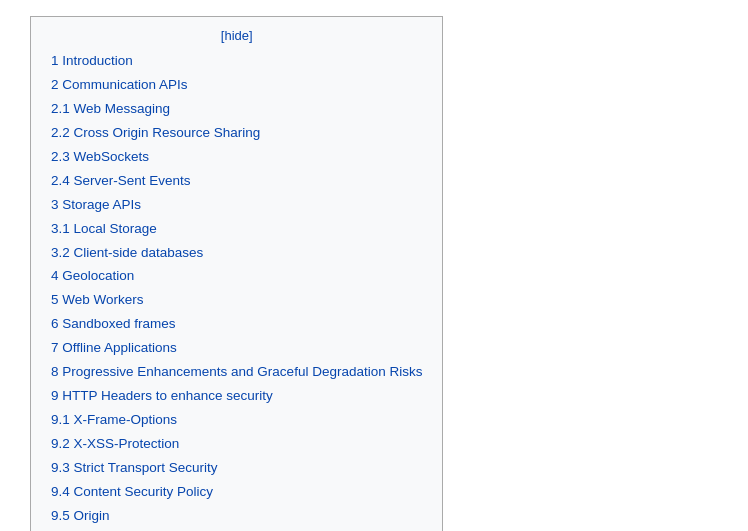  I want to click on toc-link-toc-9-3: 9.3 Strict Transport Security, so click(134, 468).